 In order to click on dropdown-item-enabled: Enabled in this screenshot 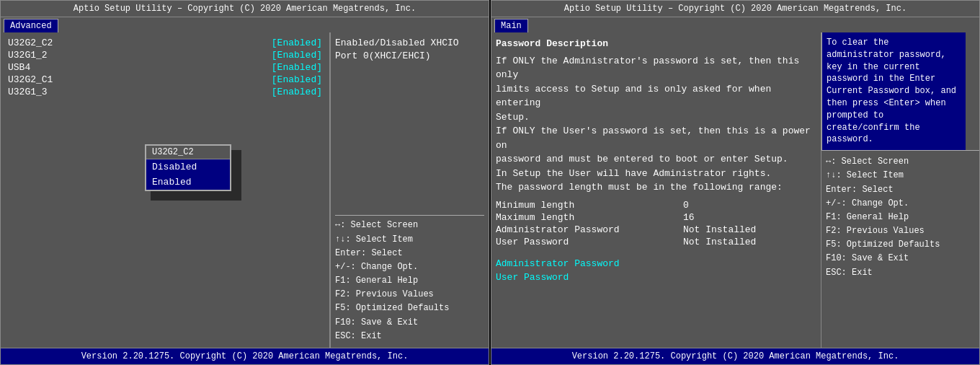, I will do `click(188, 182)`.